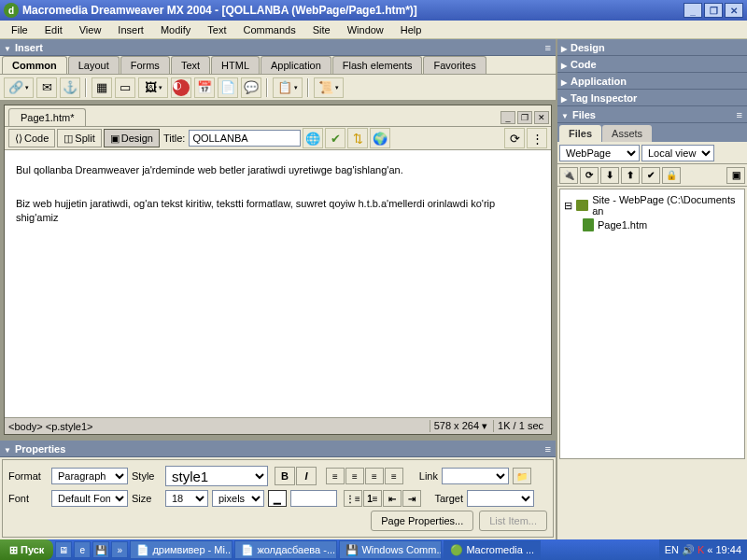 The width and height of the screenshot is (747, 560). What do you see at coordinates (652, 115) in the screenshot?
I see `files-panel-header: Files≡` at bounding box center [652, 115].